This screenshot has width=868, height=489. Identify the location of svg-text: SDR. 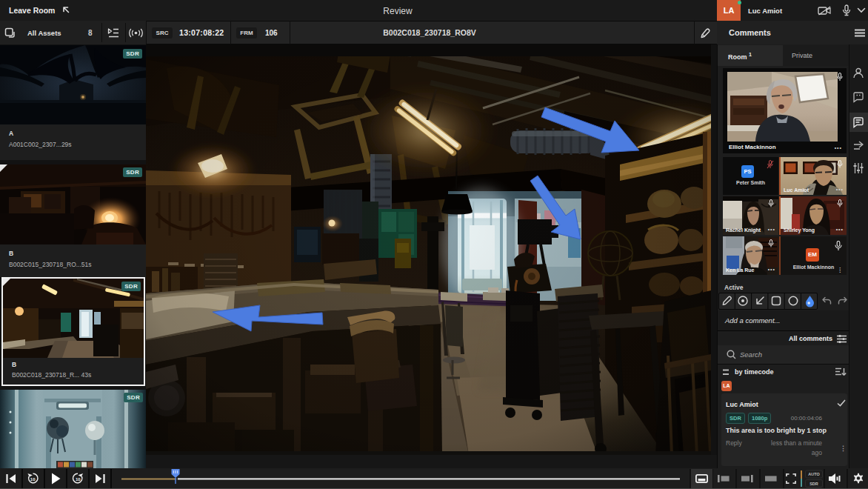
(814, 484).